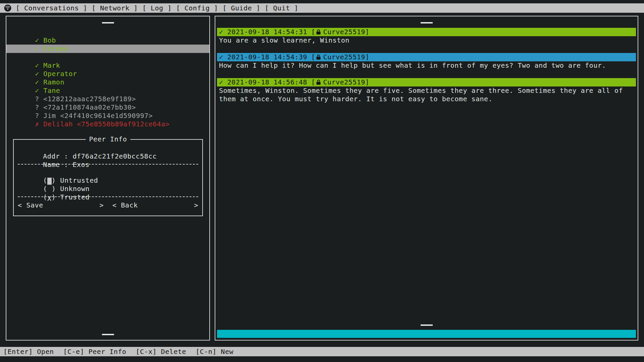  Describe the element at coordinates (115, 156) in the screenshot. I see `addr-value: df76a2c21f2e0bcc58cc` at that location.